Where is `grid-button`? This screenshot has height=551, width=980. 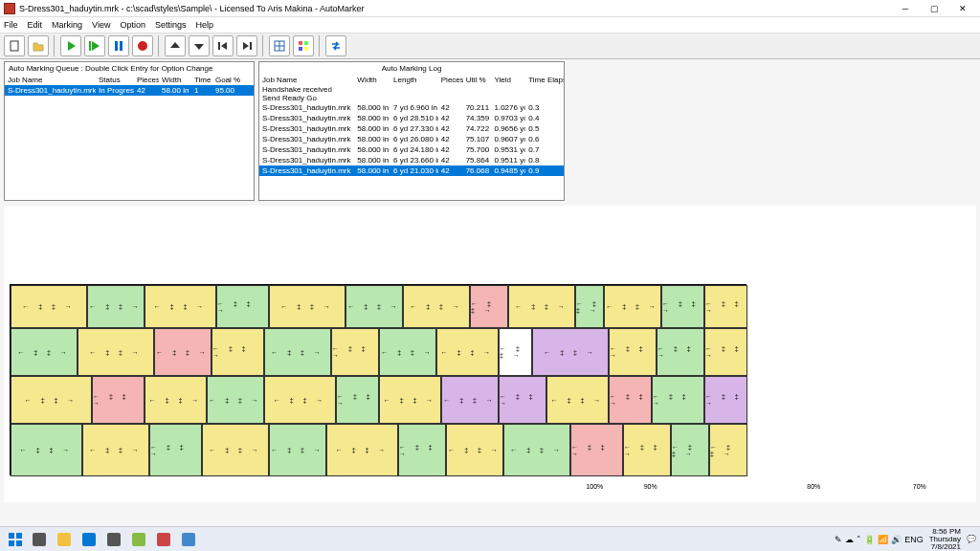
grid-button is located at coordinates (279, 46).